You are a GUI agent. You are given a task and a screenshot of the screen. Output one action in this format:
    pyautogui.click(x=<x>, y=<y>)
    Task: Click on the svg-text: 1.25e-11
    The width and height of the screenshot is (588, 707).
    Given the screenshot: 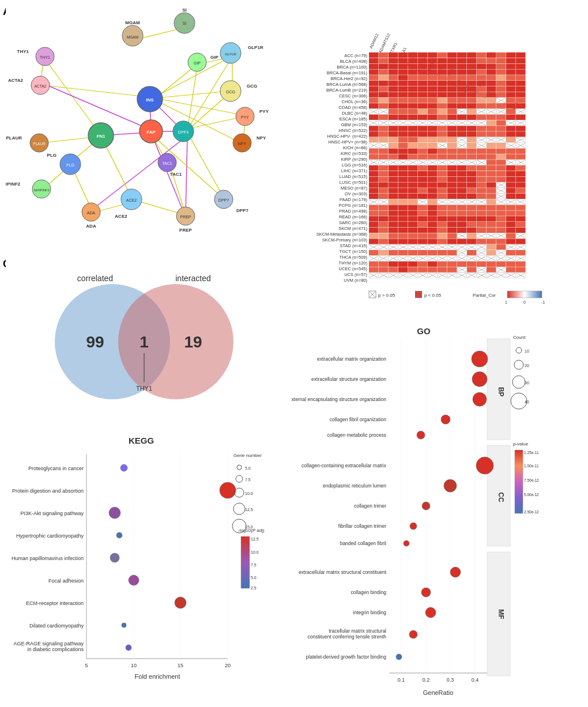 What is the action you would take?
    pyautogui.click(x=532, y=453)
    